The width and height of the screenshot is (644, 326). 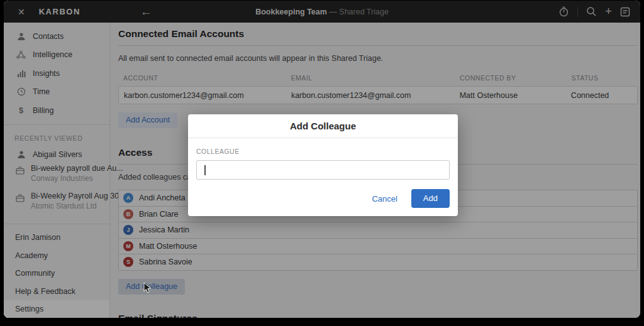 I want to click on modal-title: Add Colleague, so click(x=323, y=126).